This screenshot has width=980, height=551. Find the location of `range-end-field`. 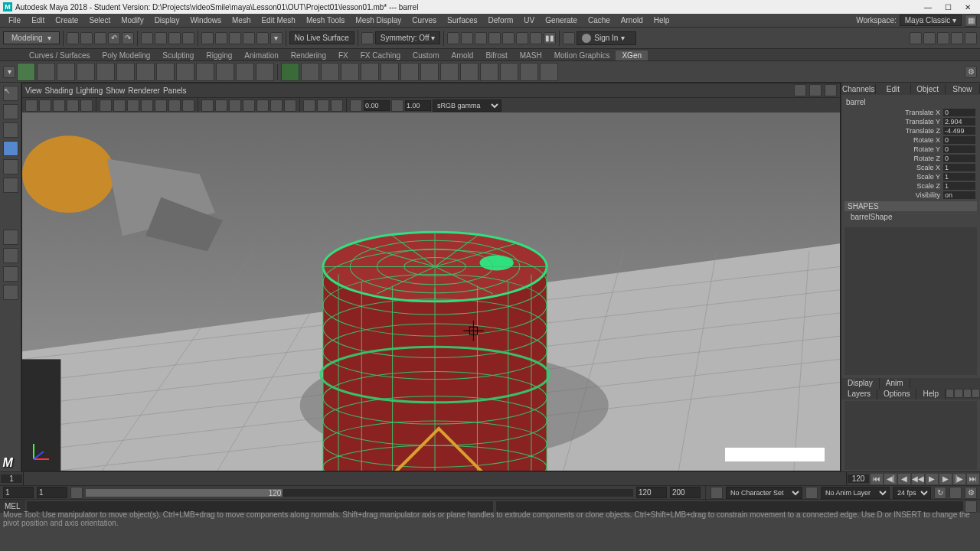

range-end-field is located at coordinates (652, 493).